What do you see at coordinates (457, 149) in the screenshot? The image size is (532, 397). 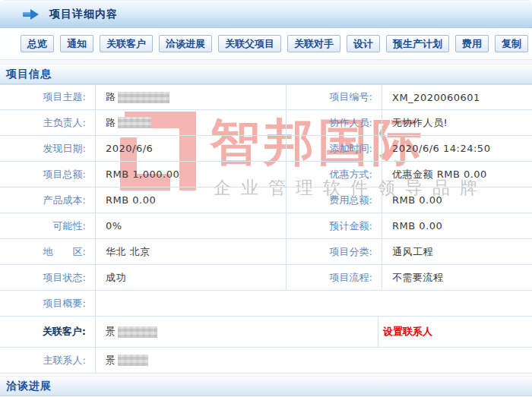 I see `field-value: 2020/6/6 14:24:50` at bounding box center [457, 149].